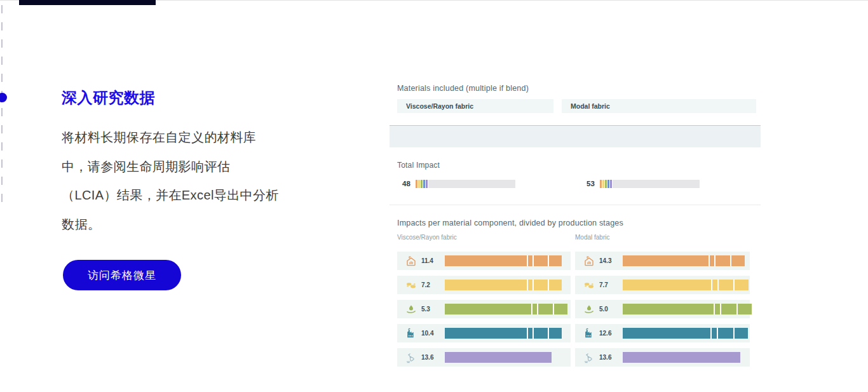 Image resolution: width=868 pixels, height=392 pixels. What do you see at coordinates (2, 105) in the screenshot?
I see `timeline-dashed-line` at bounding box center [2, 105].